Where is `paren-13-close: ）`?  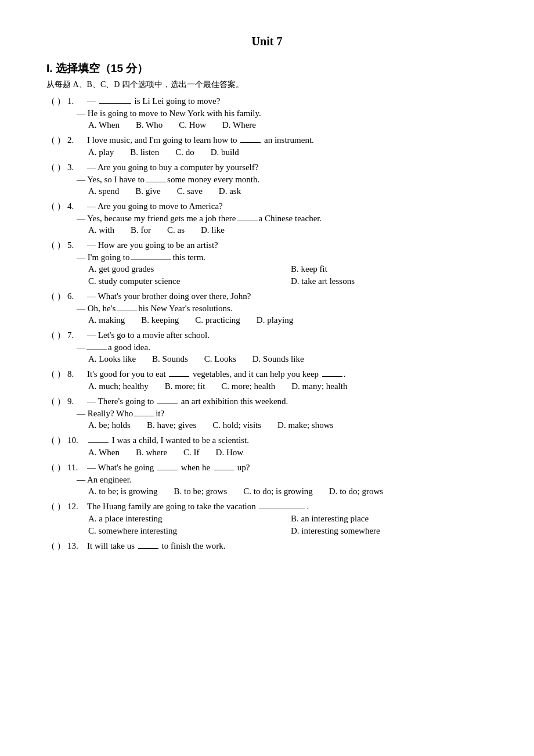 paren-13-close: ） is located at coordinates (62, 546).